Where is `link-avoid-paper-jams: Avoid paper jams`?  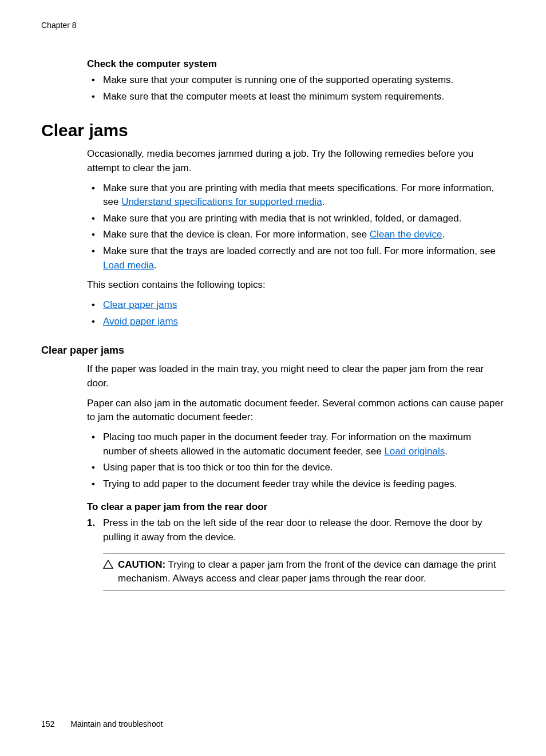 link-avoid-paper-jams: Avoid paper jams is located at coordinates (141, 322).